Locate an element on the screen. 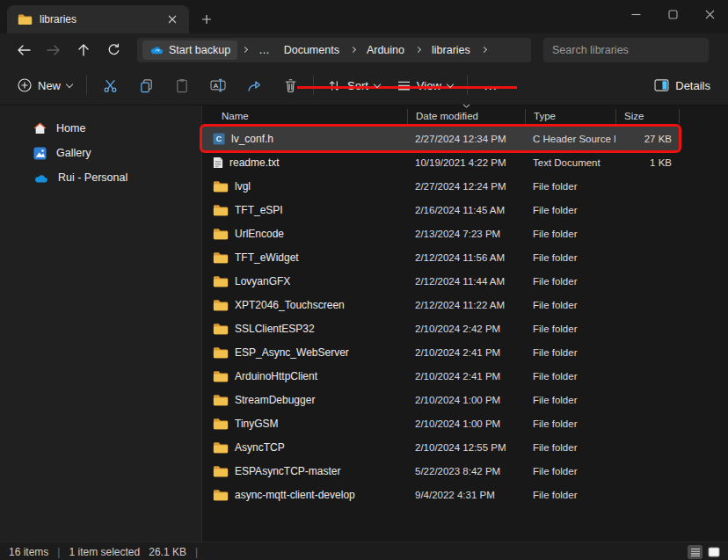 Image resolution: width=728 pixels, height=560 pixels. delete-button is located at coordinates (290, 85).